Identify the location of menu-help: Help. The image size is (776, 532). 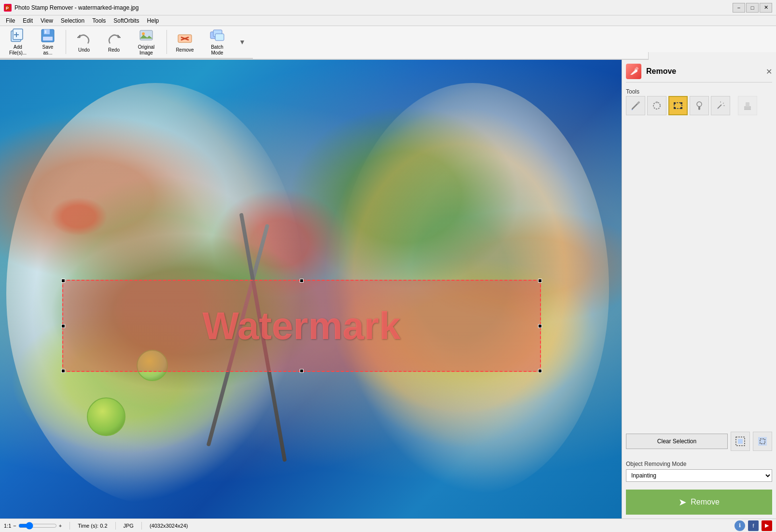
(153, 21).